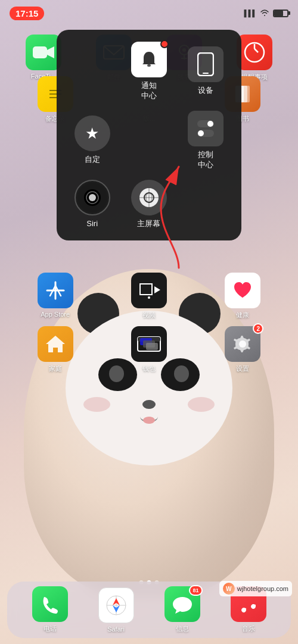 Image resolution: width=298 pixels, height=644 pixels. What do you see at coordinates (149, 198) in the screenshot?
I see `home-screen-icon` at bounding box center [149, 198].